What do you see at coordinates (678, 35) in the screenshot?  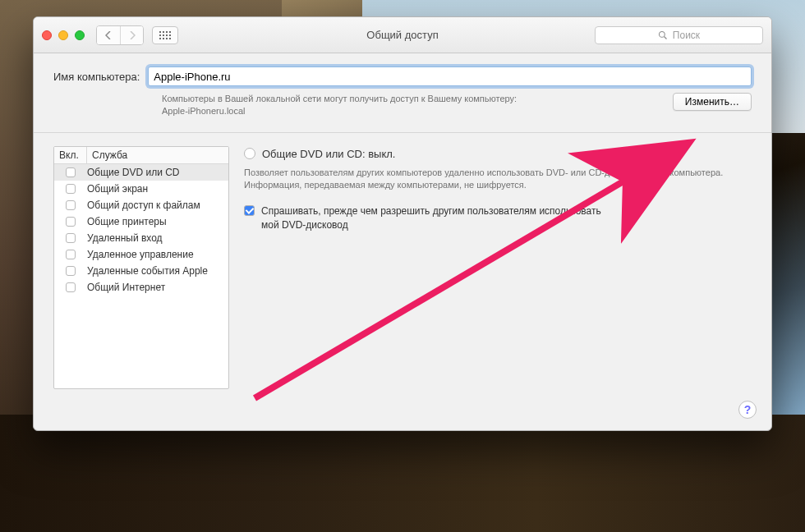 I see `search-field: Поиск` at bounding box center [678, 35].